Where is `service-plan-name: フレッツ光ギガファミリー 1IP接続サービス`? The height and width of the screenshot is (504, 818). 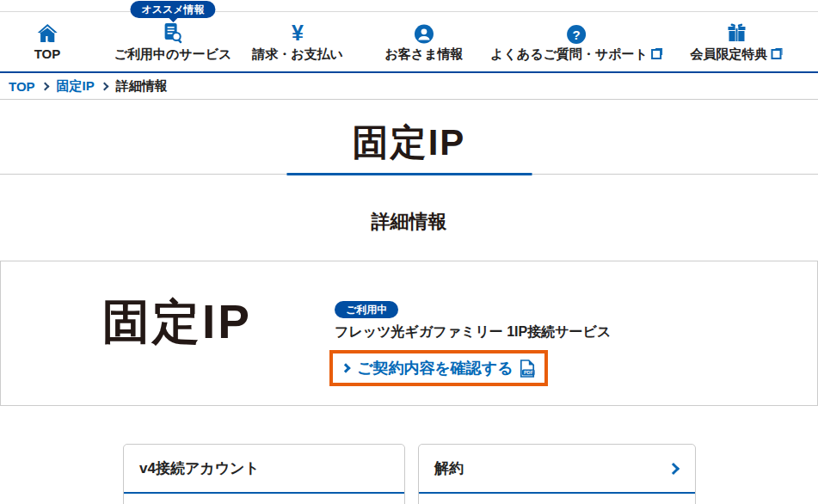
service-plan-name: フレッツ光ギガファミリー 1IP接続サービス is located at coordinates (473, 332).